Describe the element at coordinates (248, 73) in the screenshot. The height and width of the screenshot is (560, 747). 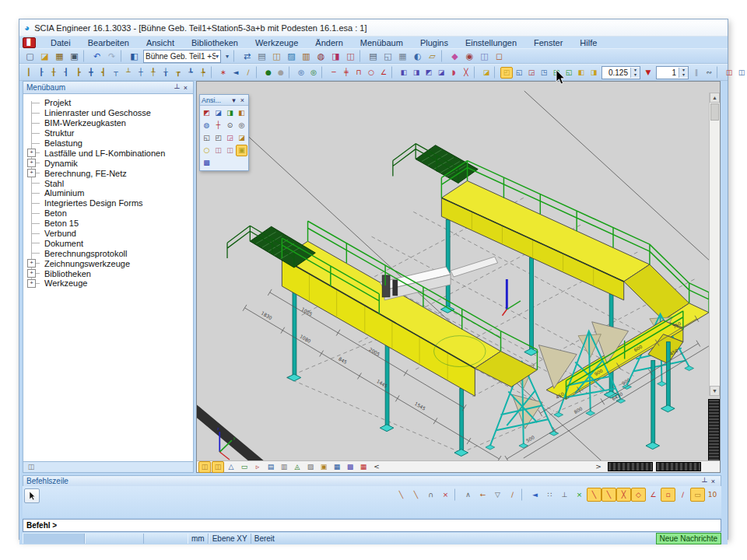
I see `paint-properties-icon: ∕` at that location.